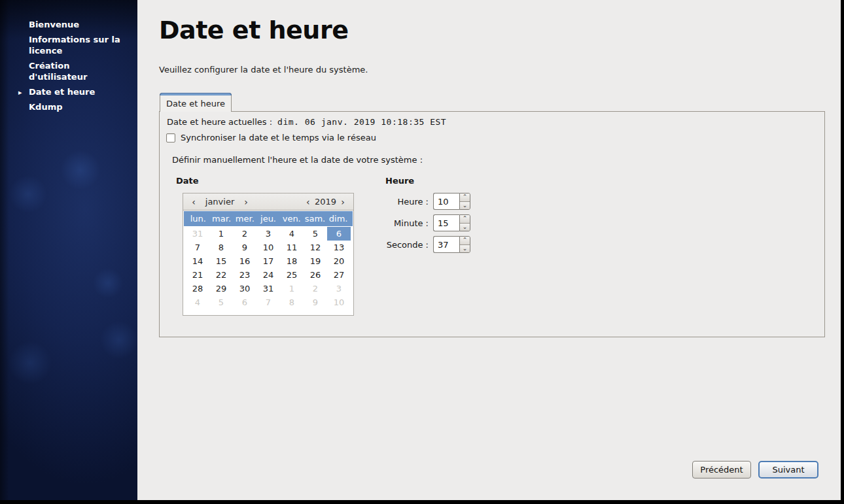 The image size is (844, 504). I want to click on tab-date-et-heure: Date et heure, so click(196, 102).